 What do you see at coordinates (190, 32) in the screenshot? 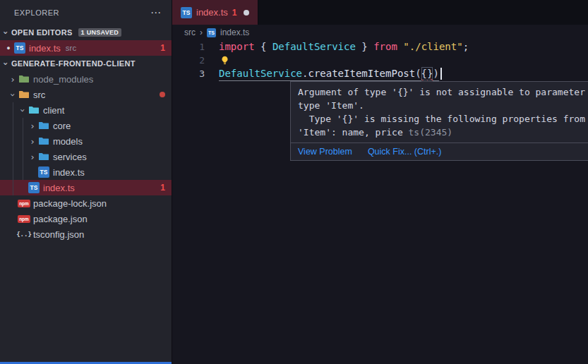
I see `breadcrumb-folder: src` at bounding box center [190, 32].